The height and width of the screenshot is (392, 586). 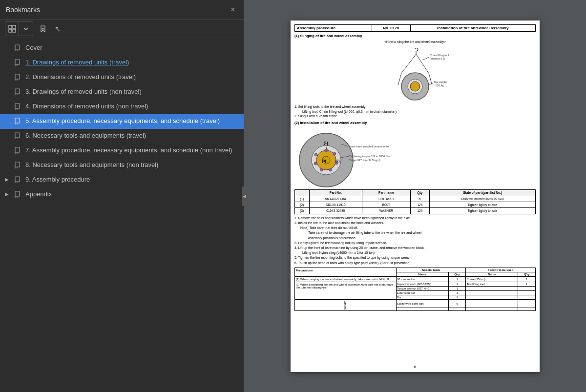 I want to click on bookmark-item-1: 1. Drawings of removed units (travel), so click(x=122, y=63).